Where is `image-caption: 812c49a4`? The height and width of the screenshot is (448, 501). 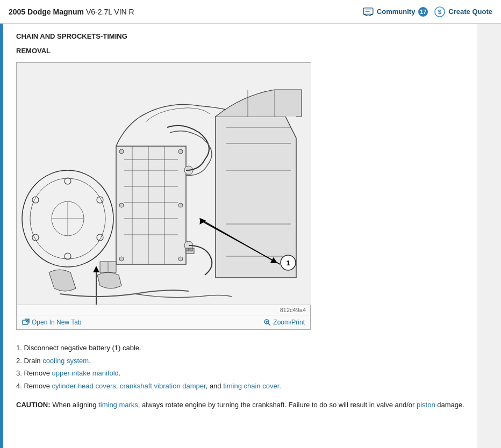
image-caption: 812c49a4 is located at coordinates (293, 310).